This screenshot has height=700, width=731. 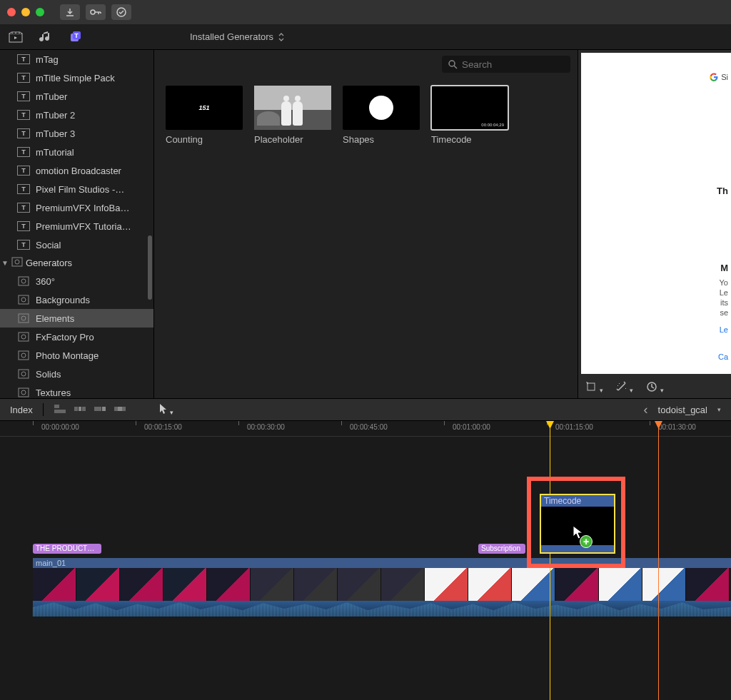 What do you see at coordinates (77, 152) in the screenshot?
I see `sidebar-item: TmTutorial` at bounding box center [77, 152].